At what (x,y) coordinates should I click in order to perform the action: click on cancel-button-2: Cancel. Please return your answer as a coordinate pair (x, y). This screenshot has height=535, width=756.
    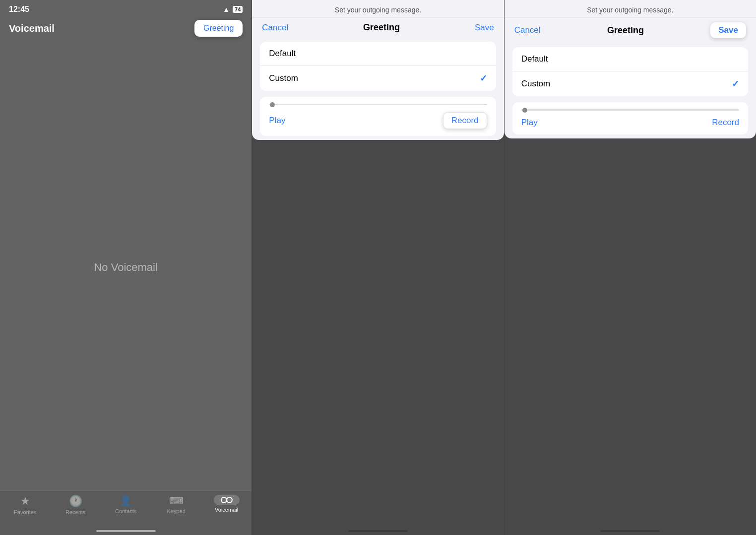
    Looking at the image, I should click on (275, 28).